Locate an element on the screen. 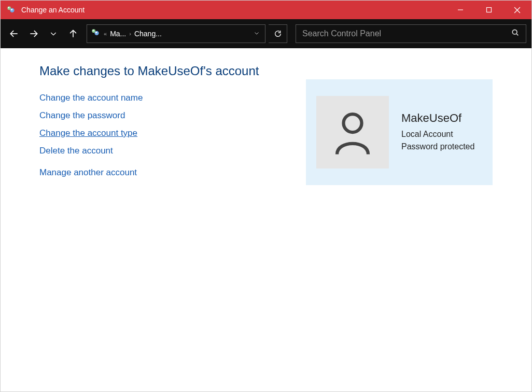 Image resolution: width=532 pixels, height=392 pixels. breadcrumb-seg-1: Ma... is located at coordinates (118, 34).